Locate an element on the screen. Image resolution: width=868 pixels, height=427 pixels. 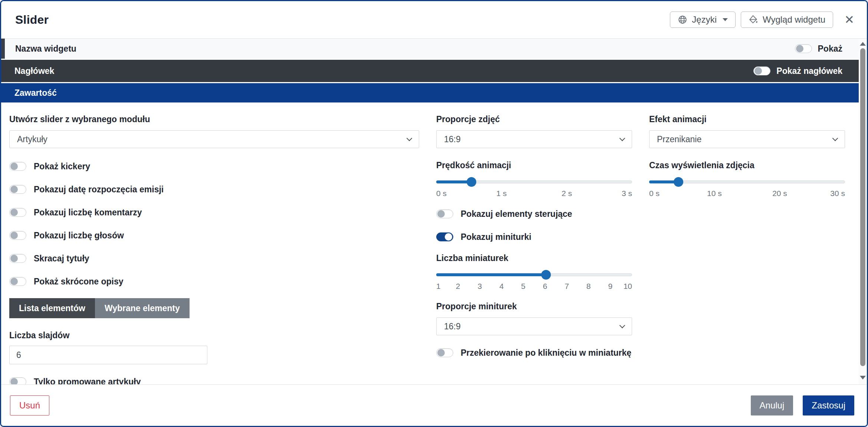
show-kickers-toggle is located at coordinates (18, 166).